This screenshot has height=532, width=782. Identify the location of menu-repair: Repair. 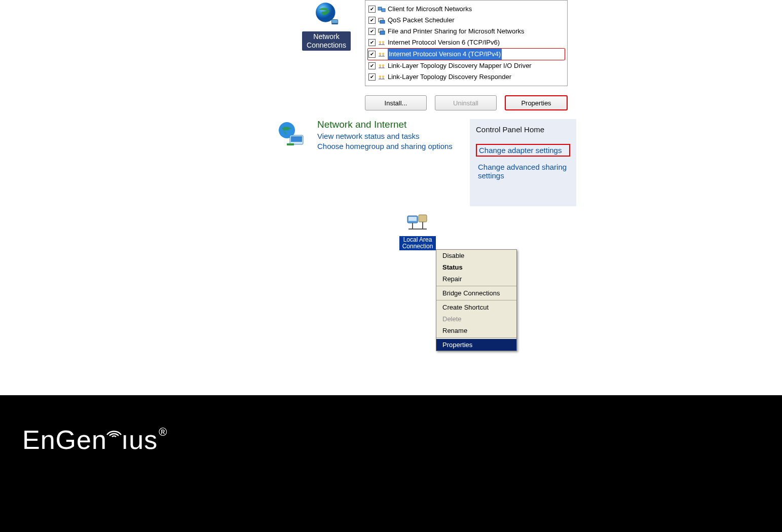
(476, 279).